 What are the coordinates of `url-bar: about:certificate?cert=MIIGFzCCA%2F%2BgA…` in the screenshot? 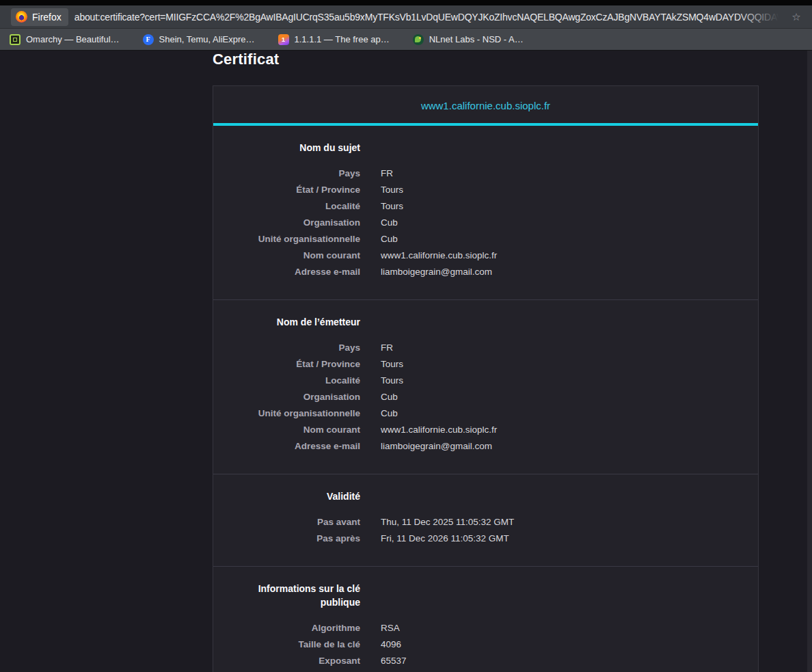 It's located at (440, 16).